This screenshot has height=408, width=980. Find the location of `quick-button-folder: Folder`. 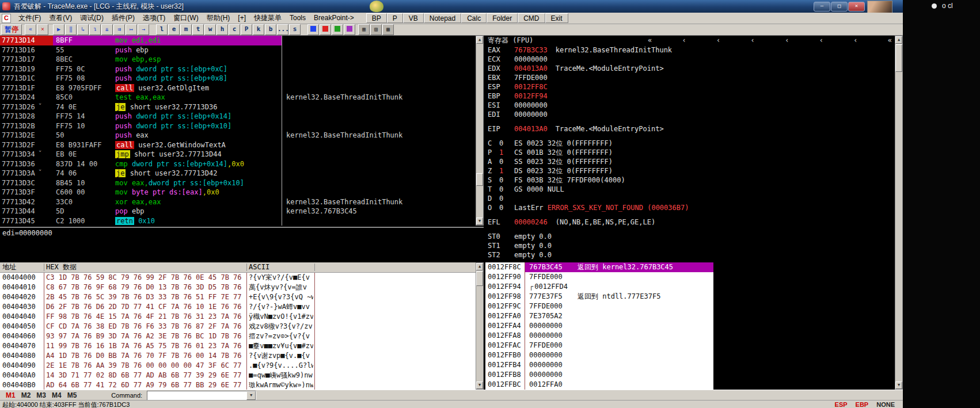

quick-button-folder: Folder is located at coordinates (502, 18).